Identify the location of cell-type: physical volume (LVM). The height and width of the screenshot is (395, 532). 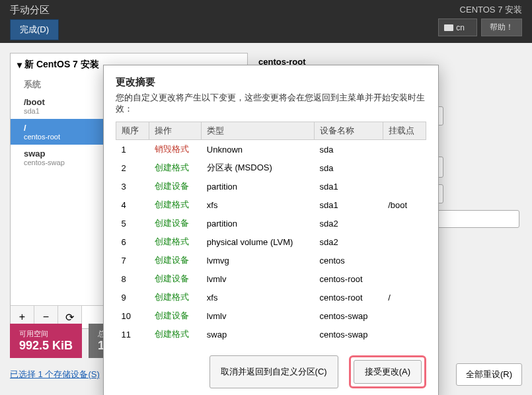
(258, 242).